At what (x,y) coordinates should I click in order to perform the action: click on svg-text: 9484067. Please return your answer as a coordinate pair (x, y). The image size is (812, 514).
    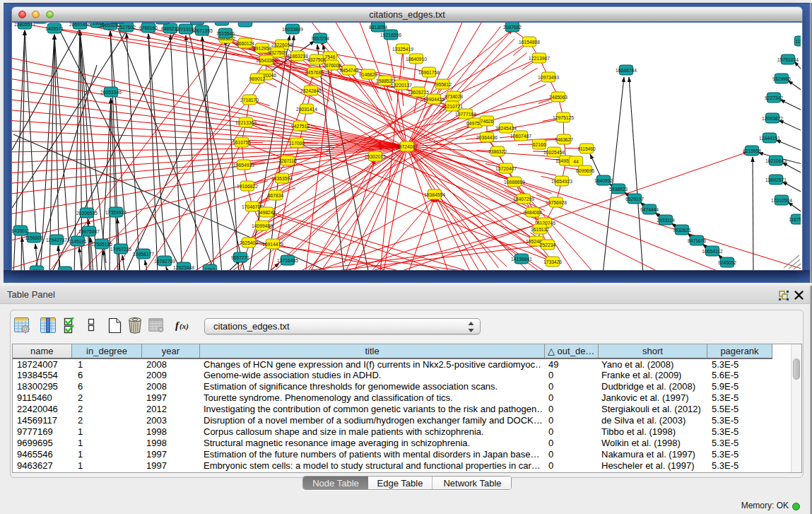
    Looking at the image, I should click on (533, 212).